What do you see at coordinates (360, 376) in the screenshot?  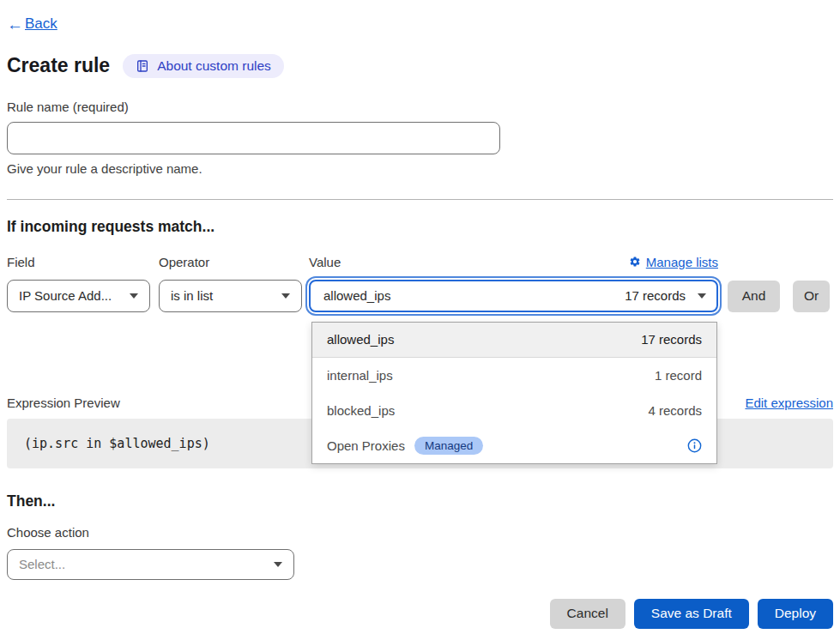 I see `list-option-name: internal_ips` at bounding box center [360, 376].